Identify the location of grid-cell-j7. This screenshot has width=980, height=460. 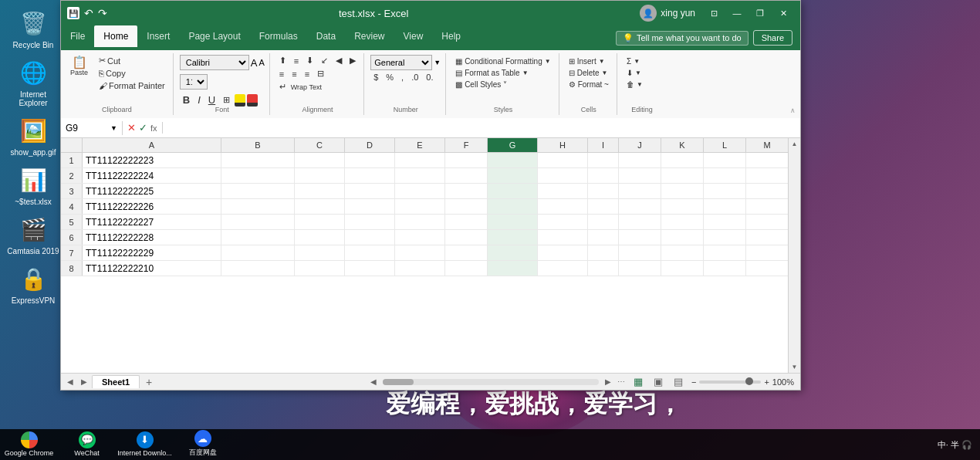
(640, 253).